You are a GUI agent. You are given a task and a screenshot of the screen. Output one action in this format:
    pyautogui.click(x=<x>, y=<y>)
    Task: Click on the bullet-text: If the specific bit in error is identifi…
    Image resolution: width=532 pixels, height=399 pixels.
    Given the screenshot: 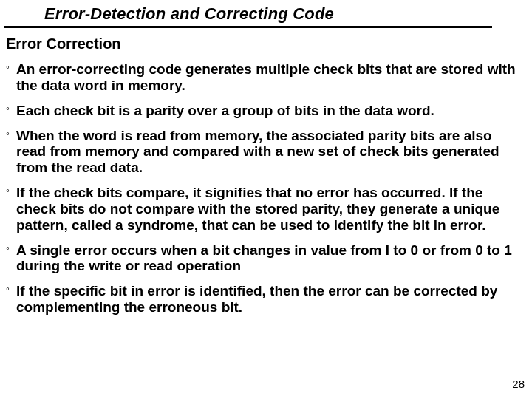 What is the action you would take?
    pyautogui.click(x=269, y=299)
    